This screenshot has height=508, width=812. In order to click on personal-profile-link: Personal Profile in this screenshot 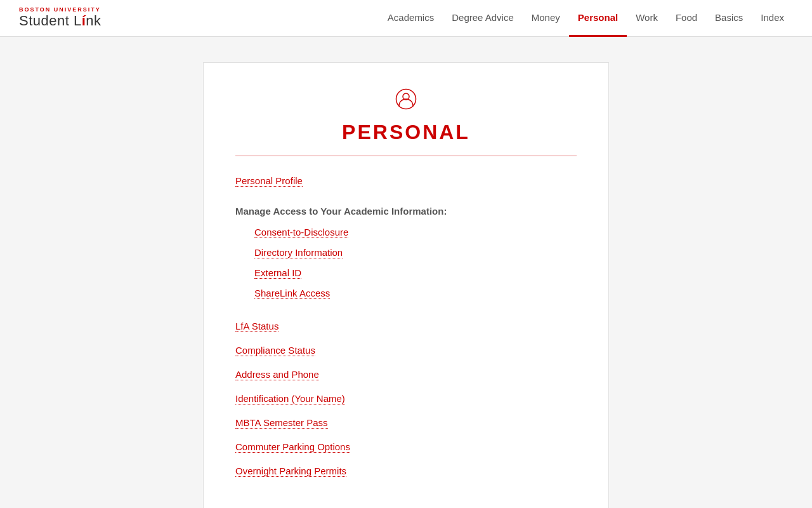, I will do `click(269, 181)`.